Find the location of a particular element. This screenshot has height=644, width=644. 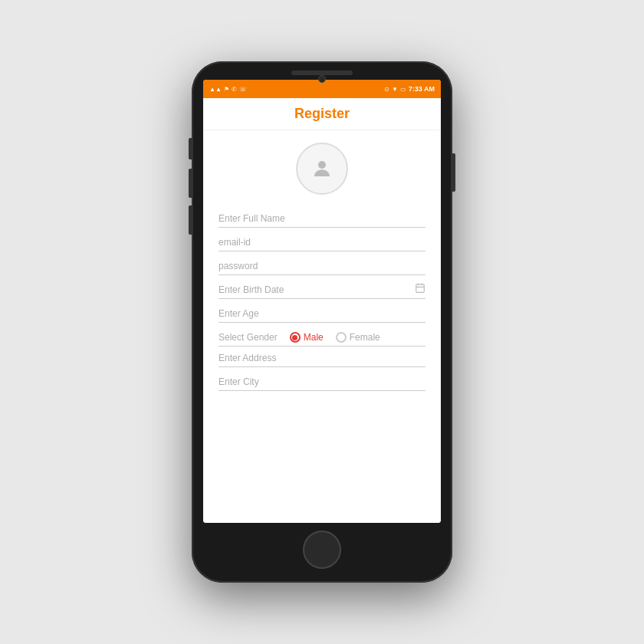

calendar-icon is located at coordinates (420, 288).